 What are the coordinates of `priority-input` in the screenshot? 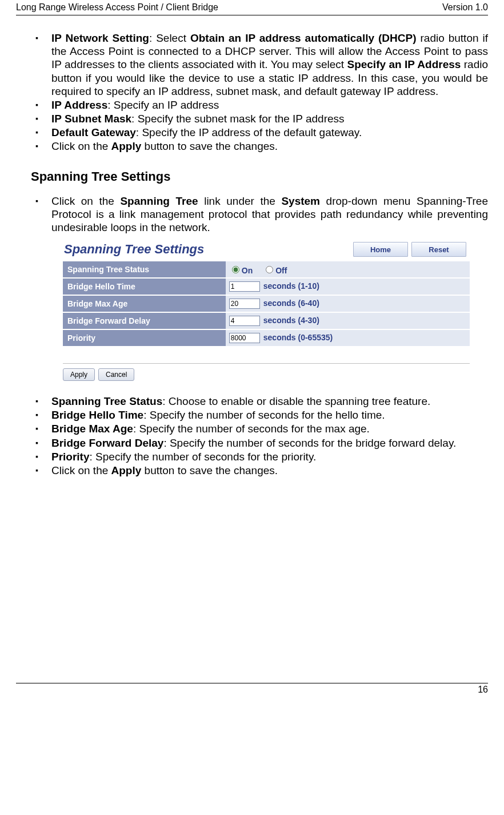 It's located at (245, 338).